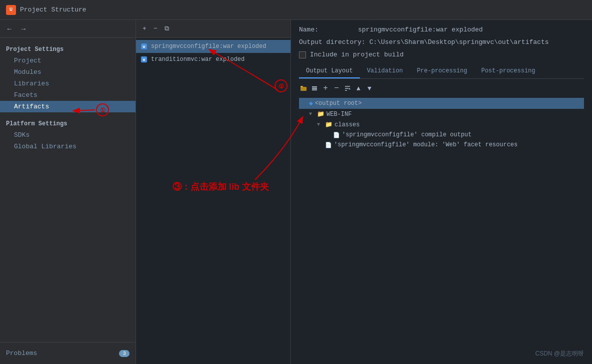 Image resolution: width=592 pixels, height=364 pixels. Describe the element at coordinates (68, 95) in the screenshot. I see `sidebar-item-facets: Facets` at that location.